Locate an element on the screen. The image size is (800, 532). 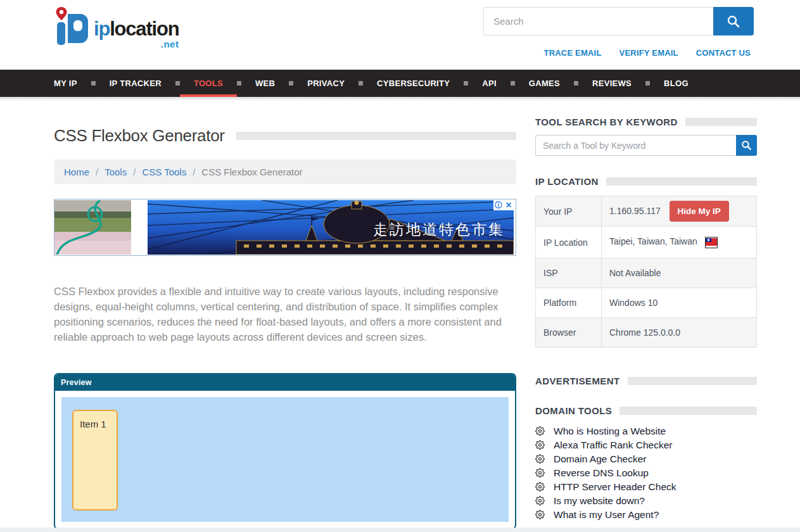
nav-item-ip-tracker: IP TRACKER is located at coordinates (136, 84).